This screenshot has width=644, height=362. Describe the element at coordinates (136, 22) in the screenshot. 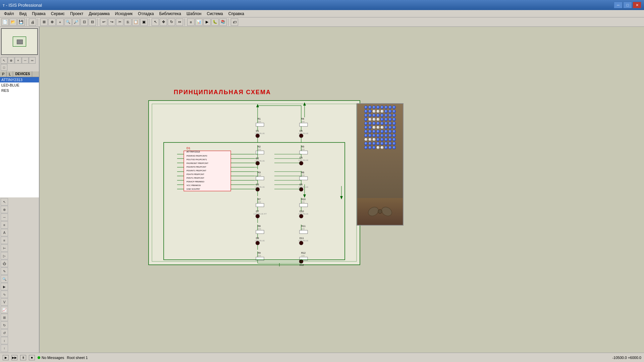

I see `paste-button: 📋` at that location.